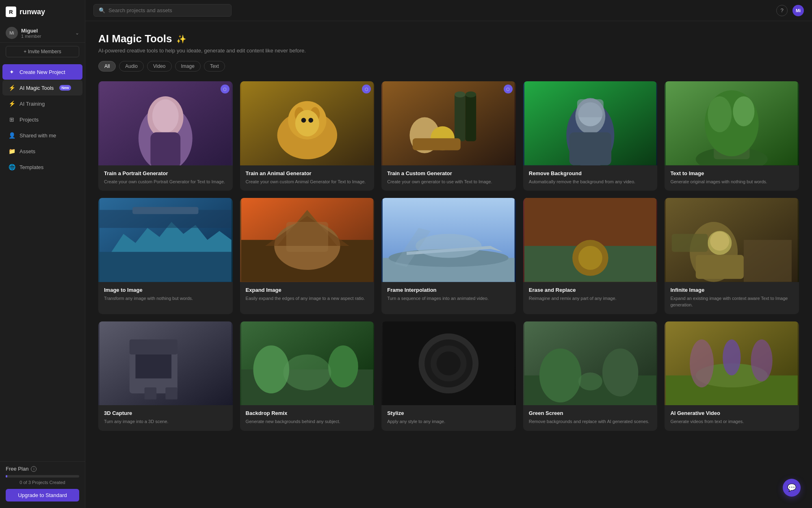 The height and width of the screenshot is (508, 812). Describe the element at coordinates (42, 151) in the screenshot. I see `sidebar-item-assets: 📁 Assets` at that location.